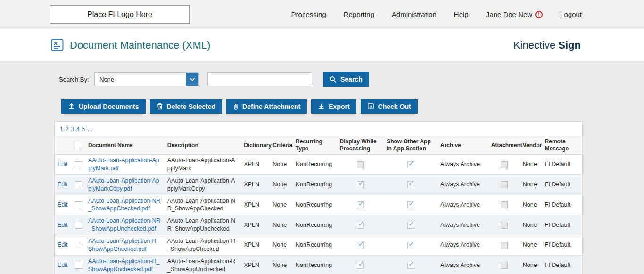 The width and height of the screenshot is (644, 274). I want to click on document-name-link: AAuto-Loan-Application-ApplyMark.pdf, so click(125, 165).